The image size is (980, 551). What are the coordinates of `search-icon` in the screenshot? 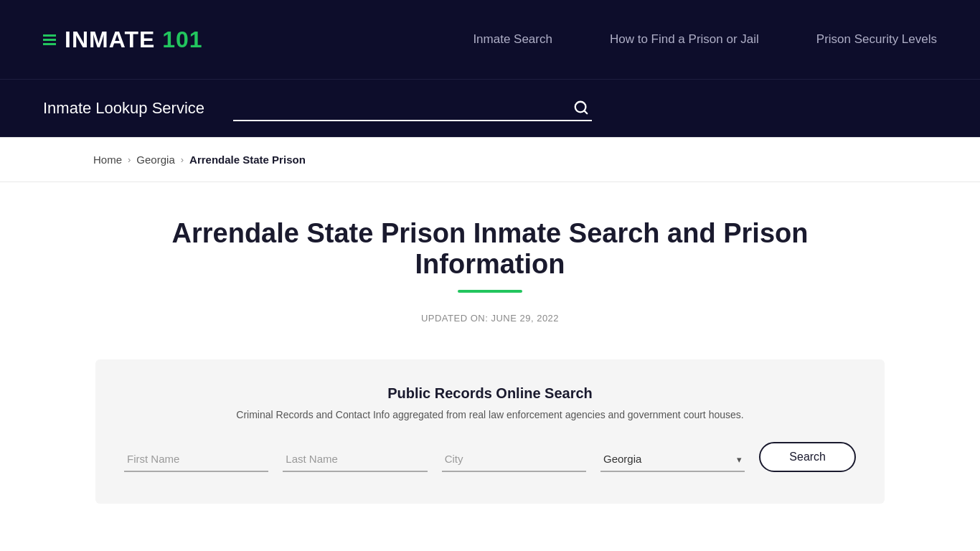 It's located at (581, 108).